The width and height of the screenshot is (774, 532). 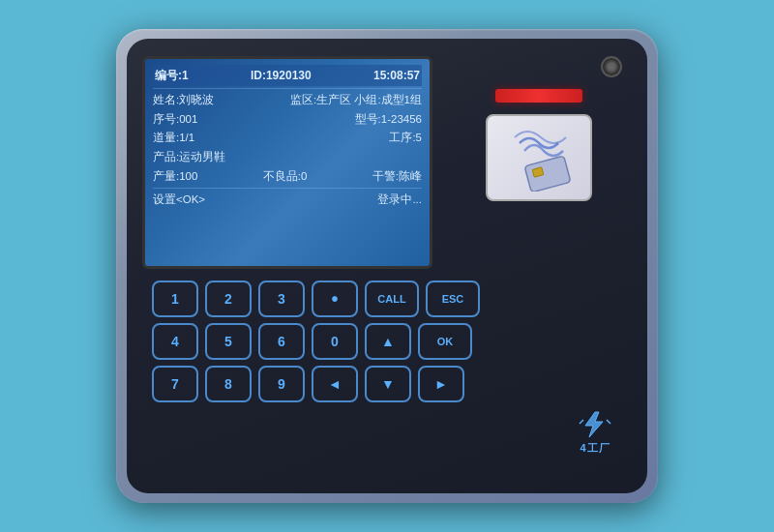 What do you see at coordinates (282, 384) in the screenshot?
I see `key-9: 9` at bounding box center [282, 384].